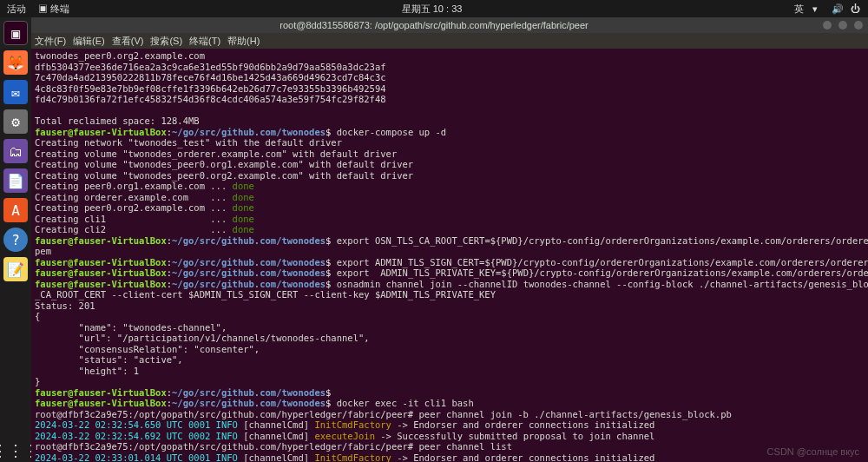 The height and width of the screenshot is (462, 868). I want to click on dock-help-icon: ?, so click(16, 240).